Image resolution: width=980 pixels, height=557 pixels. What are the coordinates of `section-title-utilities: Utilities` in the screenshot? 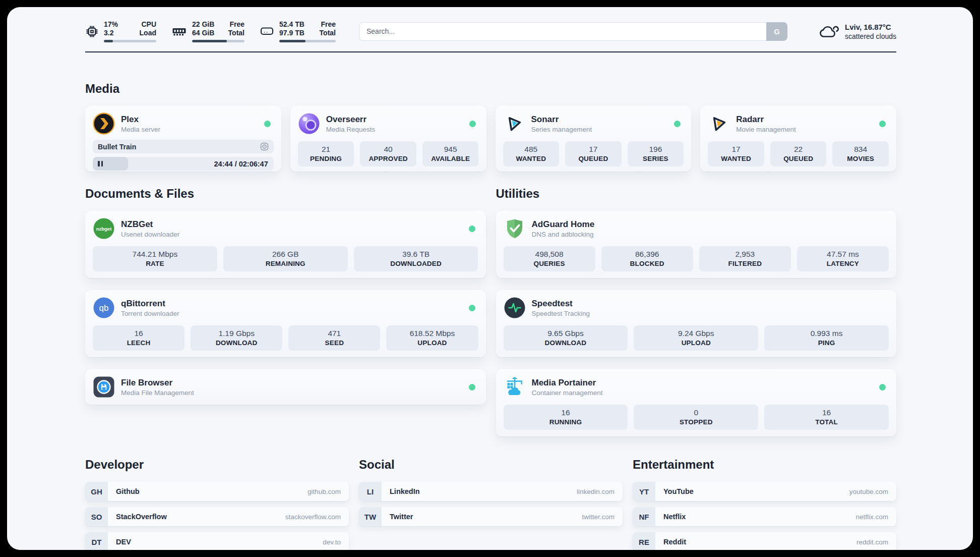 It's located at (697, 194).